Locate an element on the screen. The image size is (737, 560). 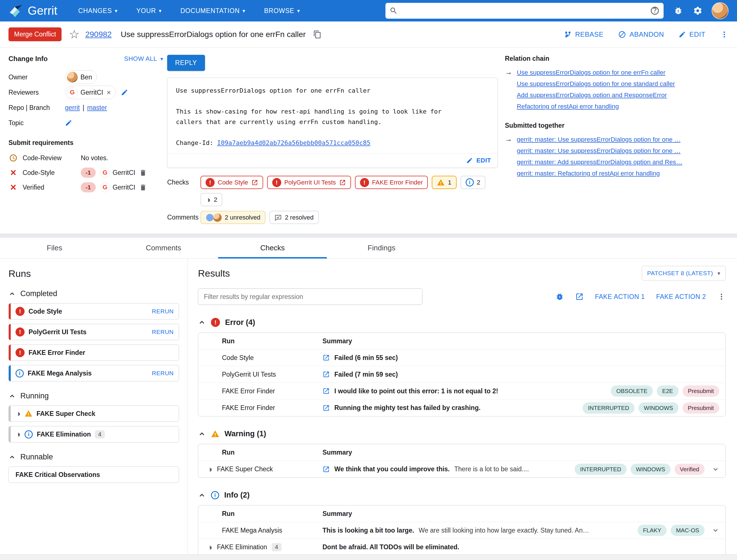
nav-your: YOUR▾ is located at coordinates (149, 11).